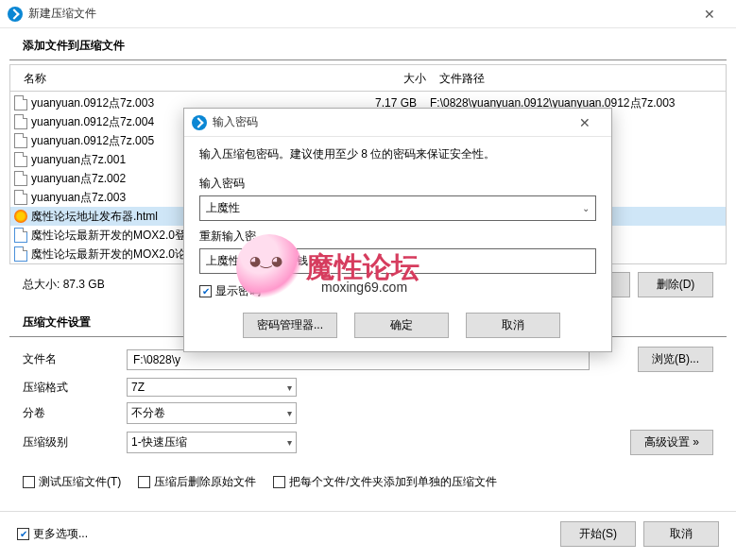 The image size is (736, 560). Describe the element at coordinates (598, 535) in the screenshot. I see `start-button: 开始(S)` at that location.